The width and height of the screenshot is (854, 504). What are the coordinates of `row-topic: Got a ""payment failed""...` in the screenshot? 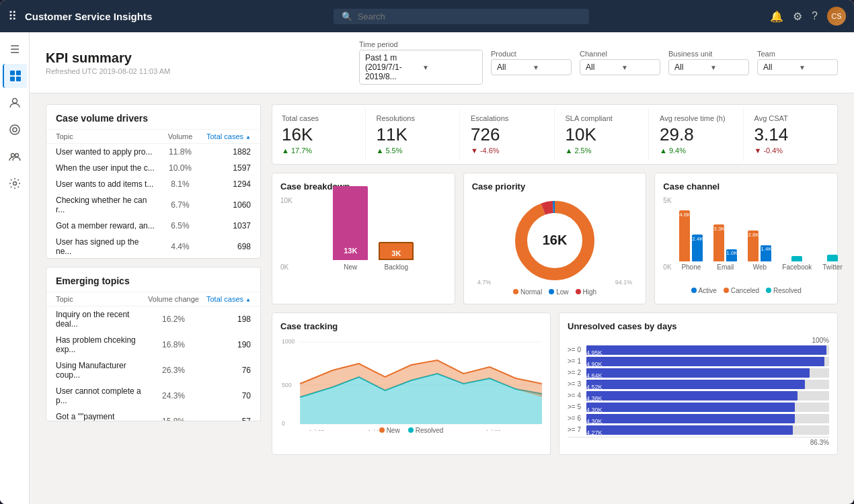 It's located at (100, 417).